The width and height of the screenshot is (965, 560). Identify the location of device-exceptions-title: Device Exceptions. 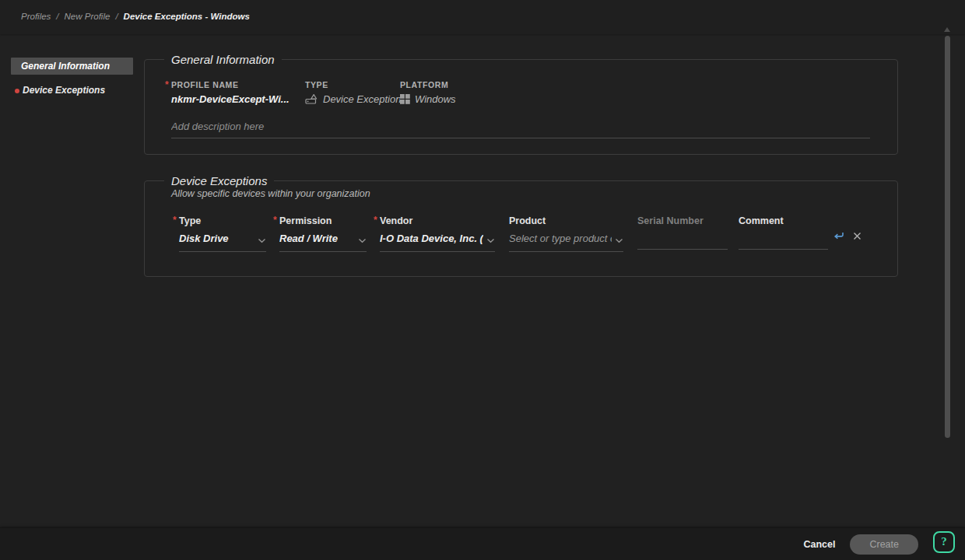
(219, 180).